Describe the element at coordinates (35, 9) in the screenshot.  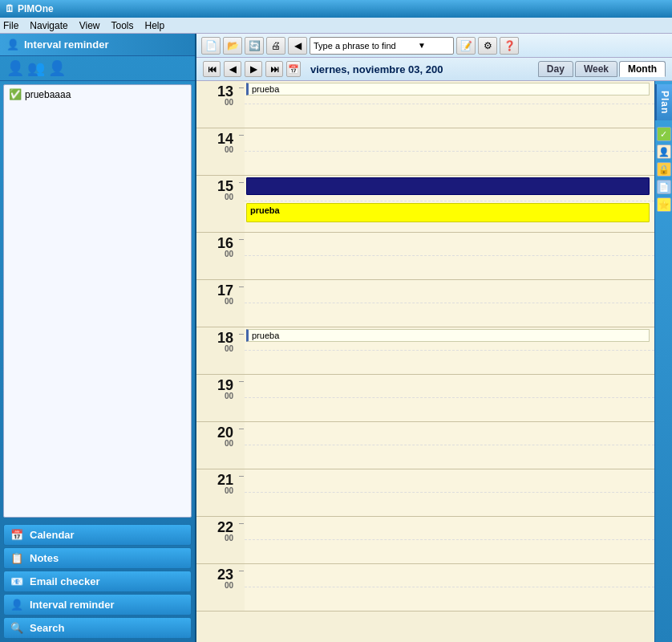
I see `app-title: PIMOne` at that location.